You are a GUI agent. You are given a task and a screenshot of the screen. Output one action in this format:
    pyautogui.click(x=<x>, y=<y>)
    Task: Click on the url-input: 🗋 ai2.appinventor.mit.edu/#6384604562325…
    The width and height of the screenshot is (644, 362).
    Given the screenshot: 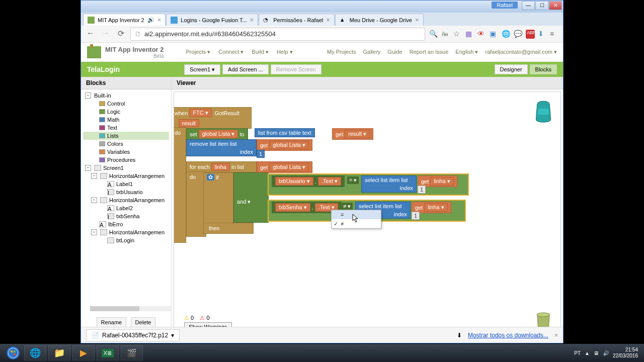 What is the action you would take?
    pyautogui.click(x=278, y=34)
    